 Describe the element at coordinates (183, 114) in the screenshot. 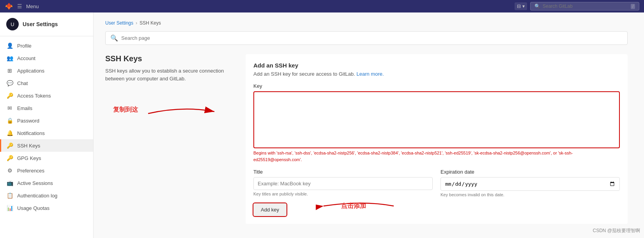

I see `copy-arrow-svg` at that location.